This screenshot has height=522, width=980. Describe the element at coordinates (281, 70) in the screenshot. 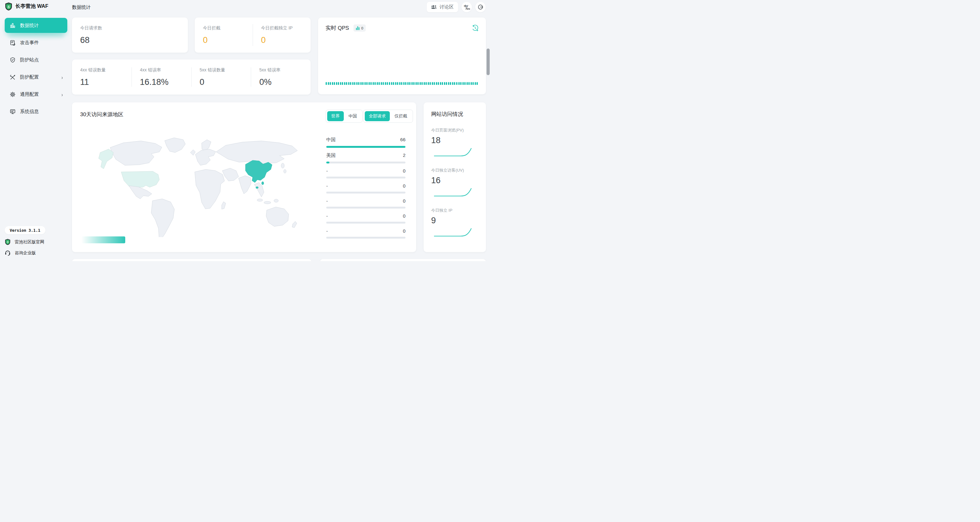

I see `error-stat-label: 5xx 错误率` at that location.